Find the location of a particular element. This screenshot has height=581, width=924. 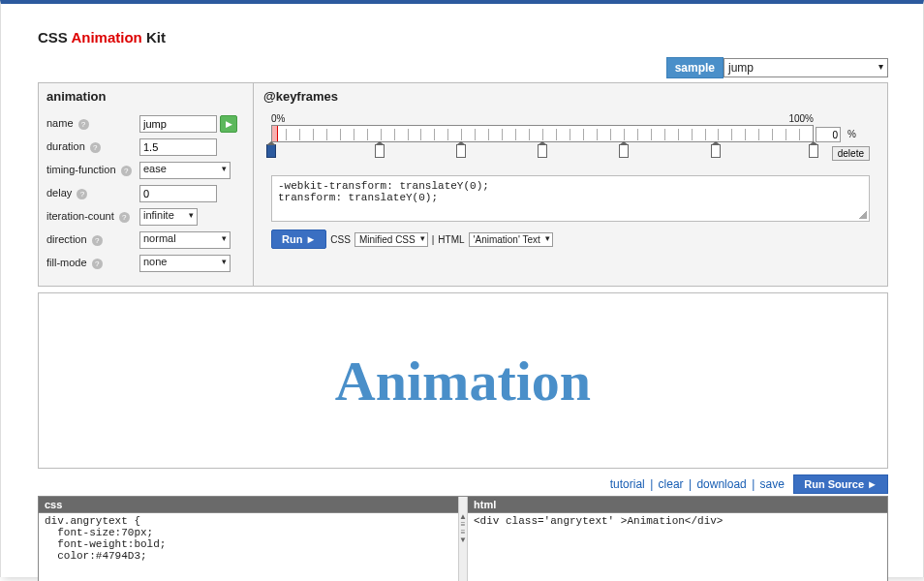

sample-label: sample is located at coordinates (695, 68).